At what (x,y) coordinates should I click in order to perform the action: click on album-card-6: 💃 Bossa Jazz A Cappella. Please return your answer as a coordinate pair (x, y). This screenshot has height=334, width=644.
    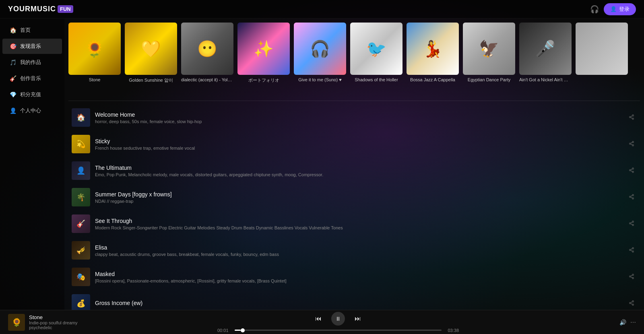
    Looking at the image, I should click on (435, 59).